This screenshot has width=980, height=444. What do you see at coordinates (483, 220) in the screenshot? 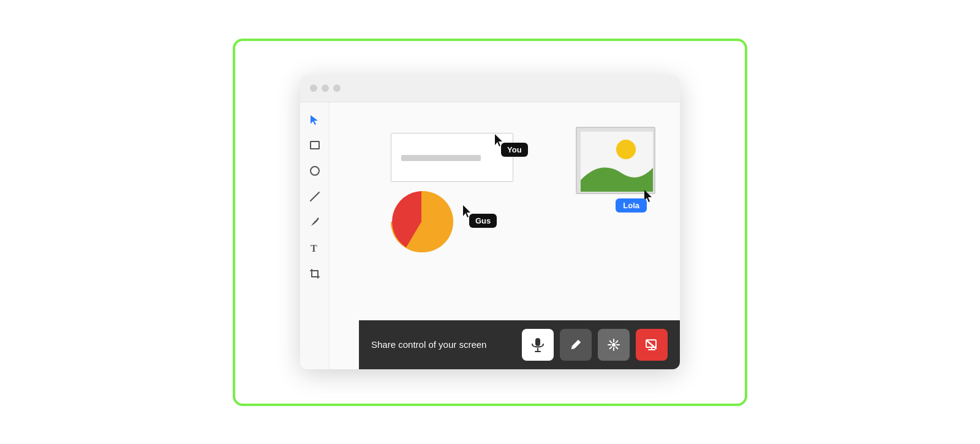
I see `label-gus: Gus` at bounding box center [483, 220].